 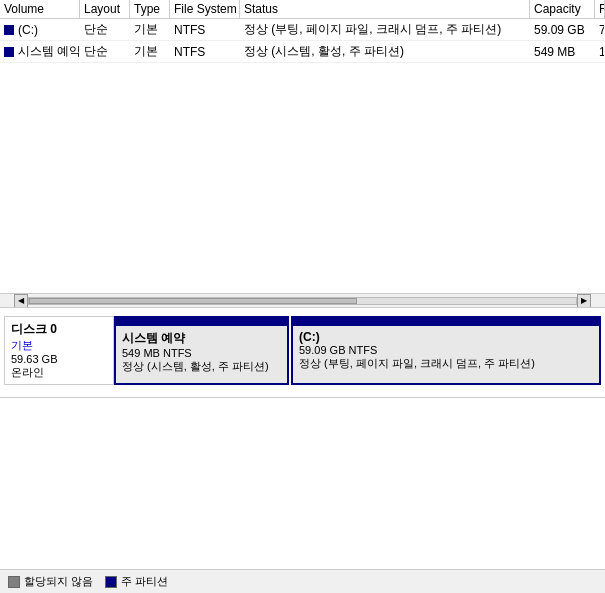 What do you see at coordinates (302, 41) in the screenshot?
I see `table-body: (C:) 단순 기본 NTFS 정상 (부팅, 페이지 파일, 크래시 덤프, …` at bounding box center [302, 41].